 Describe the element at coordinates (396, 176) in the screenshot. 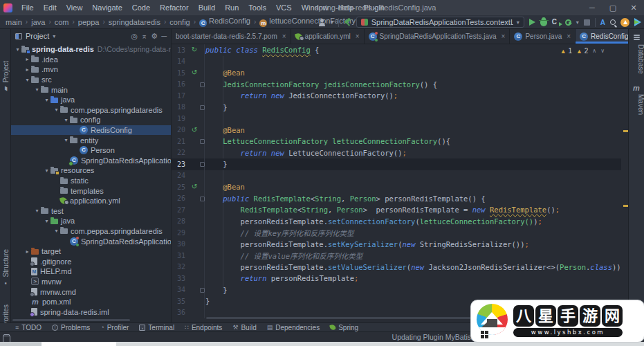

I see `code-line-24: 24` at that location.